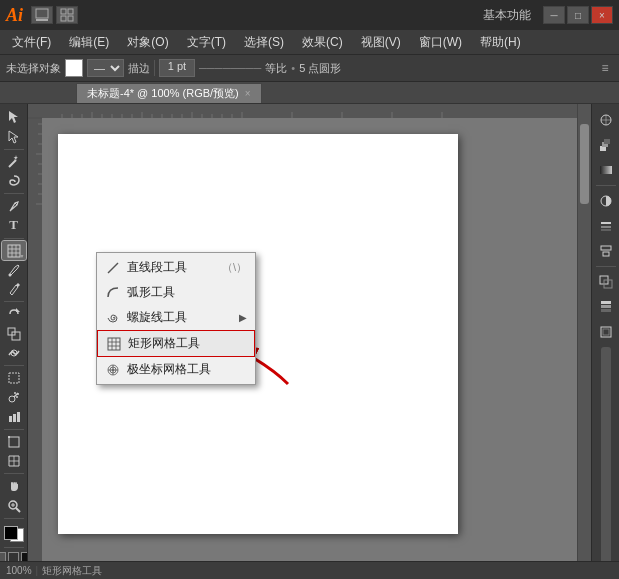 The height and width of the screenshot is (579, 619). I want to click on tool-type: T, so click(14, 225).